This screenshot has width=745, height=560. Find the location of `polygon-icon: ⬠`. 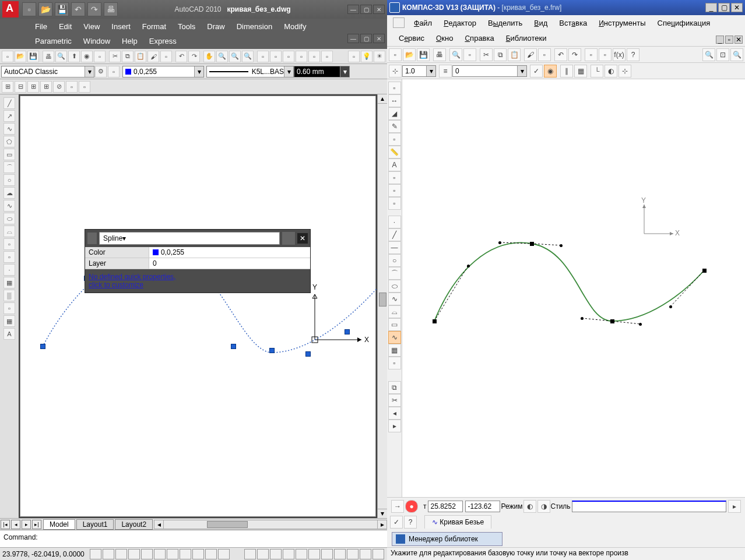

polygon-icon: ⬠ is located at coordinates (9, 142).